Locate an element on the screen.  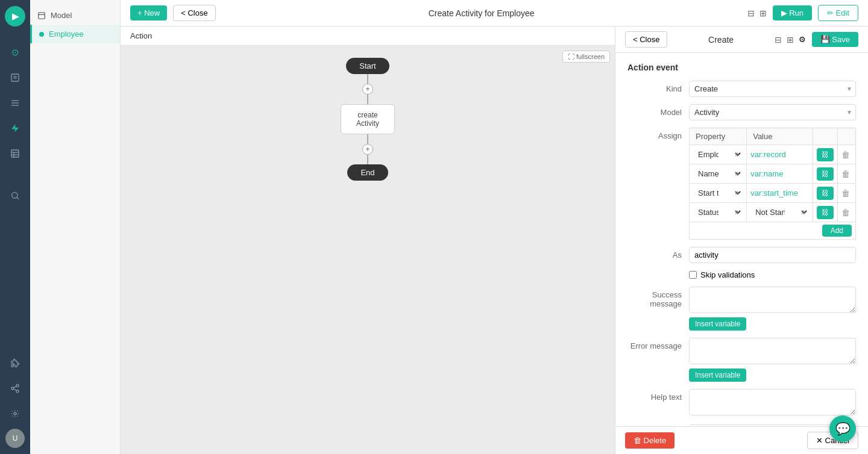
value-cell-4: Not Started ⇅ is located at coordinates (780, 213).